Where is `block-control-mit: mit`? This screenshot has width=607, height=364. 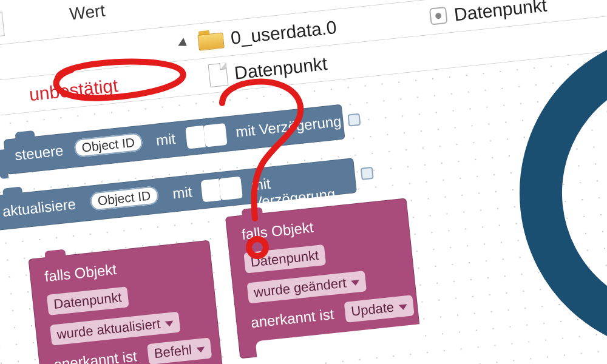
block-control-mit: mit is located at coordinates (166, 140).